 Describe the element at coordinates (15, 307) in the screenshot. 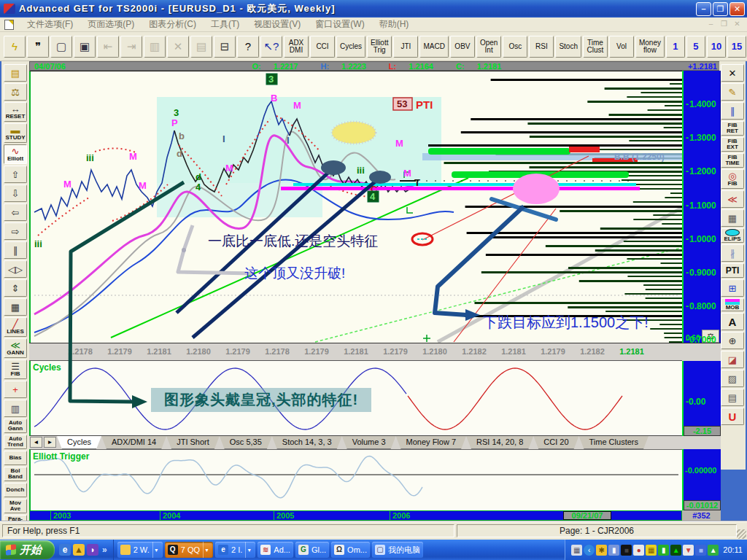

I see `grid-toggle-button: ▦` at that location.